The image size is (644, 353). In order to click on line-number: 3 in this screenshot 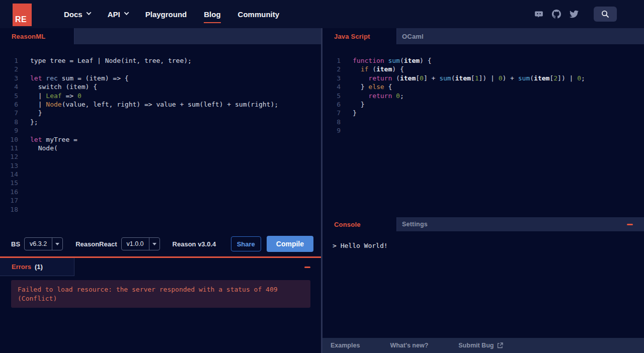, I will do `click(332, 78)`.